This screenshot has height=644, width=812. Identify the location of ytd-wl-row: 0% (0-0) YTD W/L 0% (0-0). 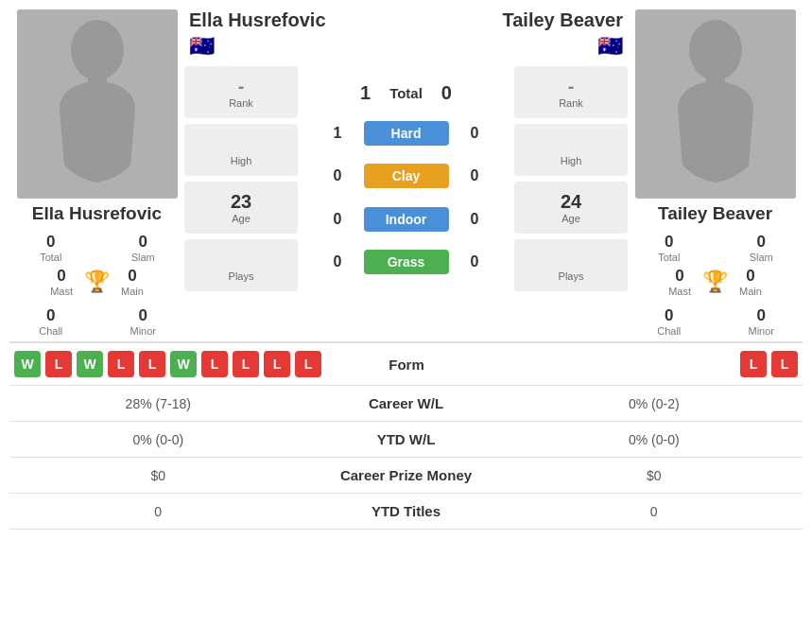
(406, 440).